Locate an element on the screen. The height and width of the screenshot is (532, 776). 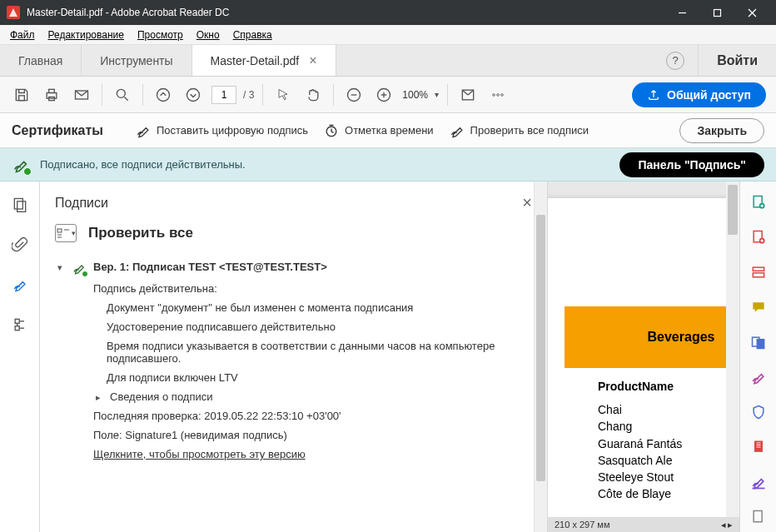
create-pdf-icon is located at coordinates (759, 202).